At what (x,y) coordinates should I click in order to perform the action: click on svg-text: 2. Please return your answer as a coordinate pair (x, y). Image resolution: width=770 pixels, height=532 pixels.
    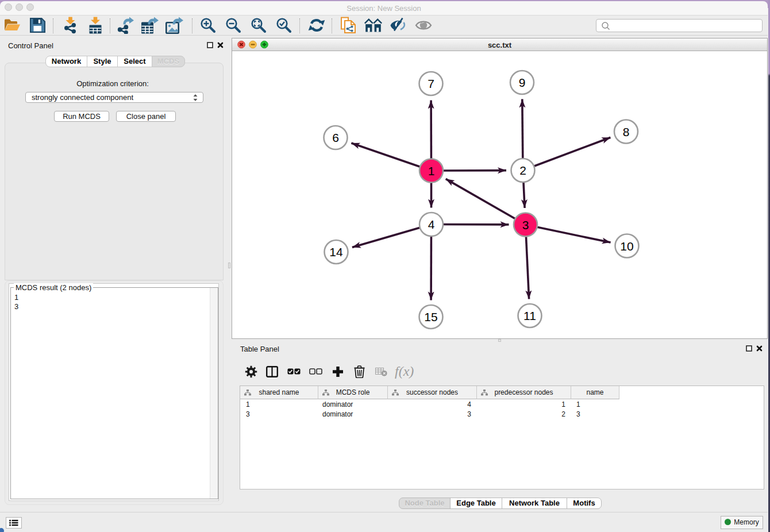
    Looking at the image, I should click on (523, 170).